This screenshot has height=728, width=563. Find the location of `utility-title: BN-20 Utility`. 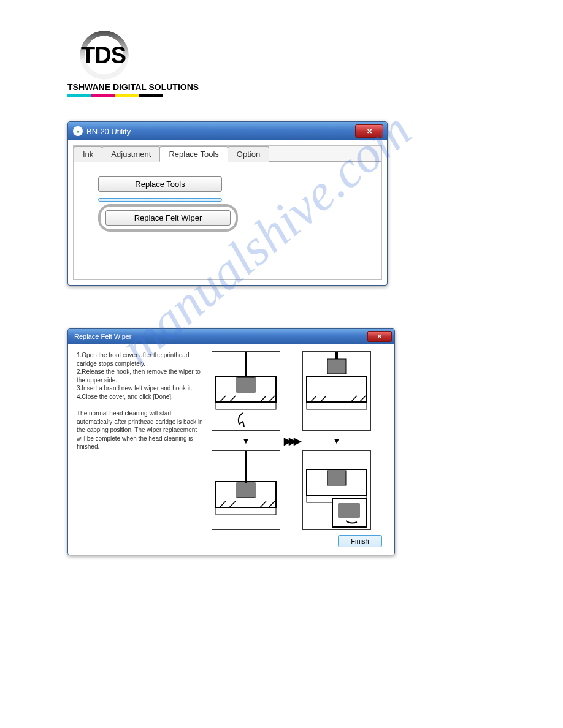

utility-title: BN-20 Utility is located at coordinates (109, 131).